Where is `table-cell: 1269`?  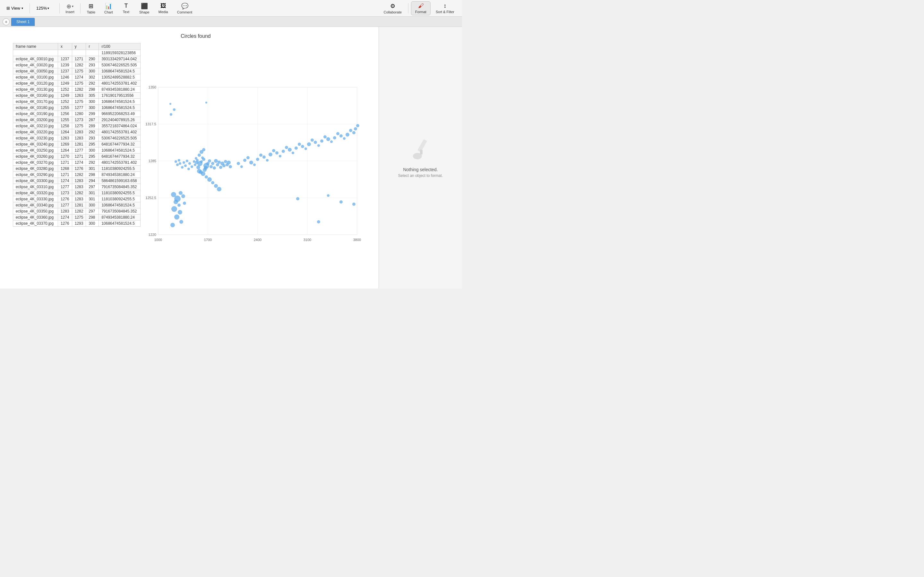 table-cell: 1269 is located at coordinates (65, 144).